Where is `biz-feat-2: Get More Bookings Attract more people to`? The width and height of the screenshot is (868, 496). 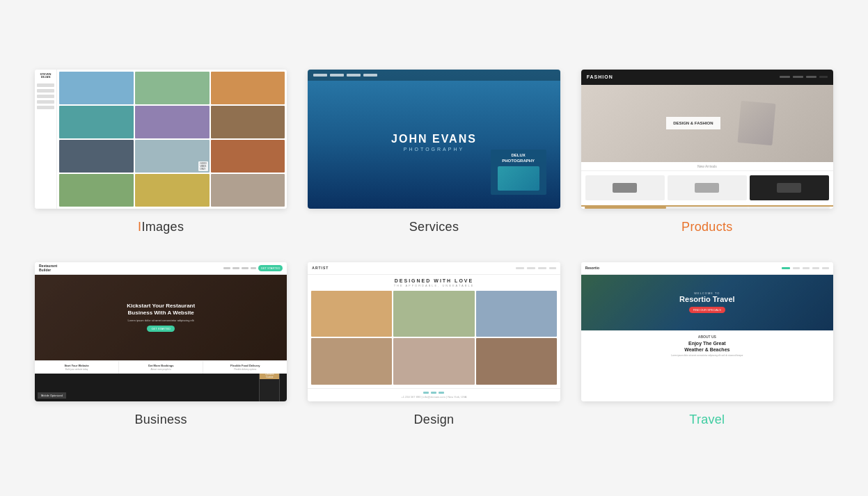 biz-feat-2: Get More Bookings Attract more people to is located at coordinates (161, 367).